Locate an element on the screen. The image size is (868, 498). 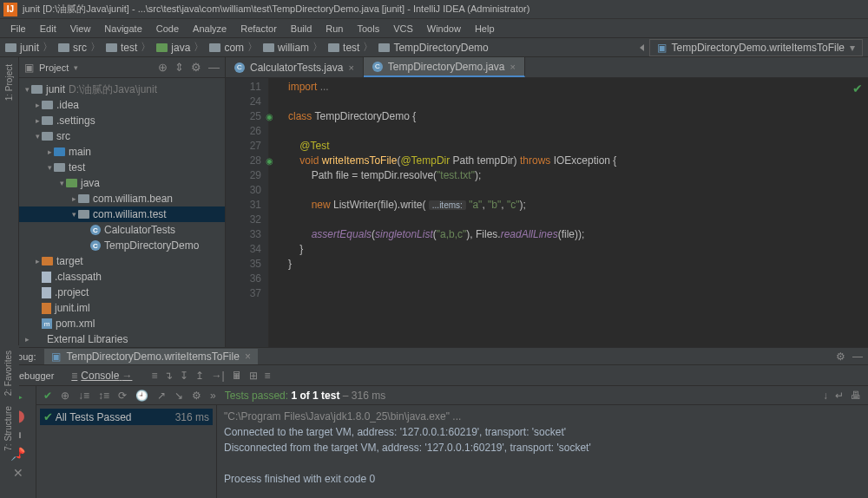
options-icon: ⚙ is located at coordinates (196, 396).